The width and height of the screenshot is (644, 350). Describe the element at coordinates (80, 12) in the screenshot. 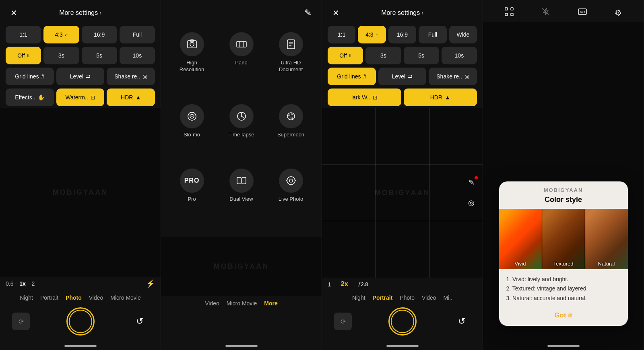

I see `top-bar-1: ✕ More settings ›` at that location.